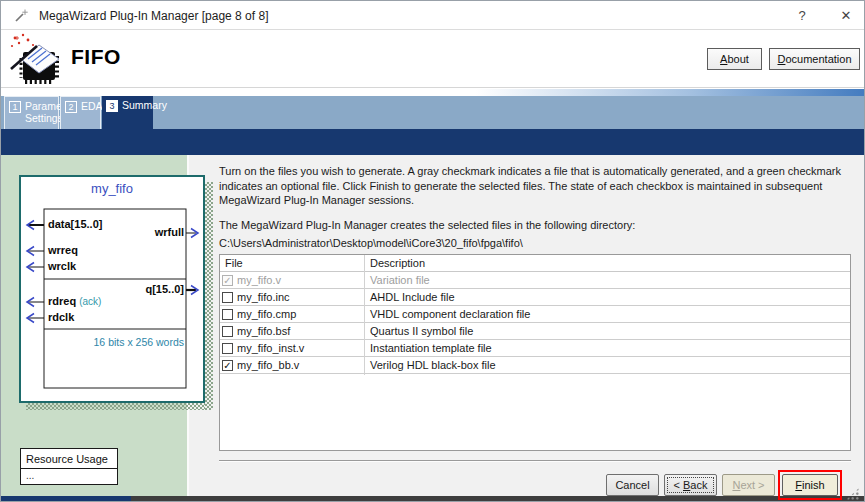 Image resolution: width=865 pixels, height=502 pixels. I want to click on port-rdclk: rdclk, so click(61, 317).